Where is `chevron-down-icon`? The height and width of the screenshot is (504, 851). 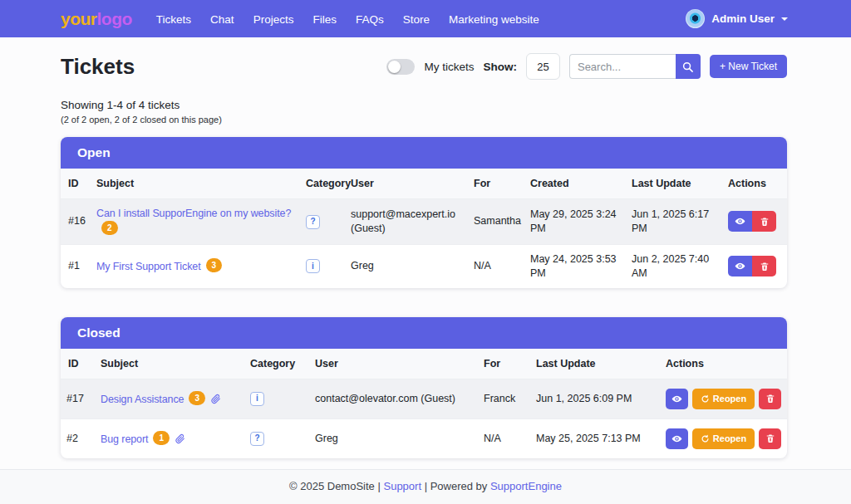 chevron-down-icon is located at coordinates (785, 19).